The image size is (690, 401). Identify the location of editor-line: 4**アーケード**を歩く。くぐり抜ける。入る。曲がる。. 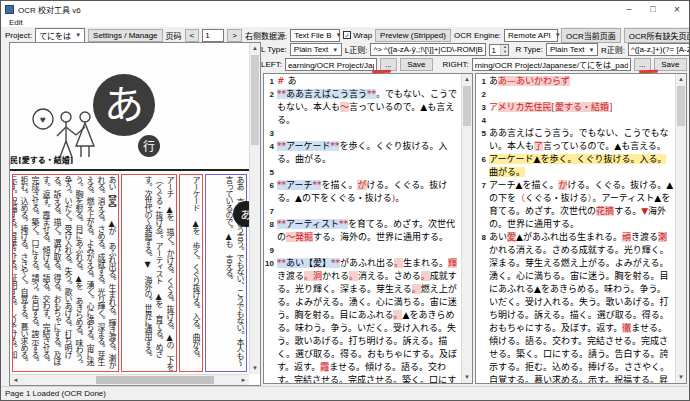
(362, 153).